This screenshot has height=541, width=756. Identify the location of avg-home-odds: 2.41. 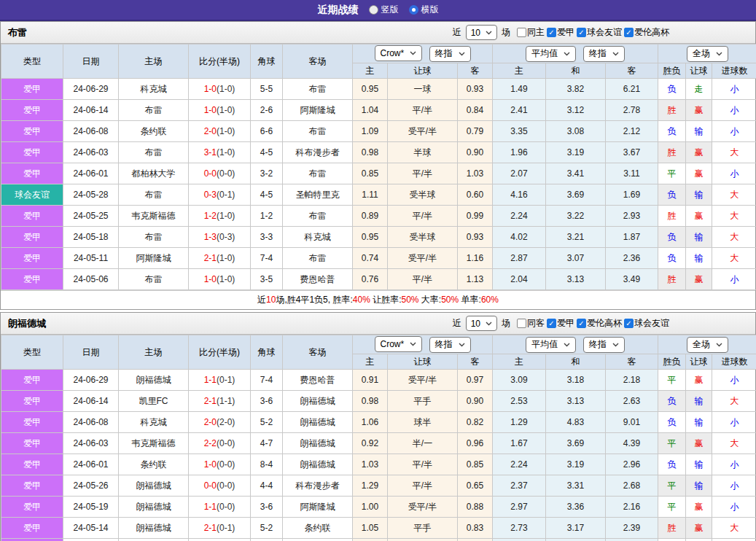
(519, 111).